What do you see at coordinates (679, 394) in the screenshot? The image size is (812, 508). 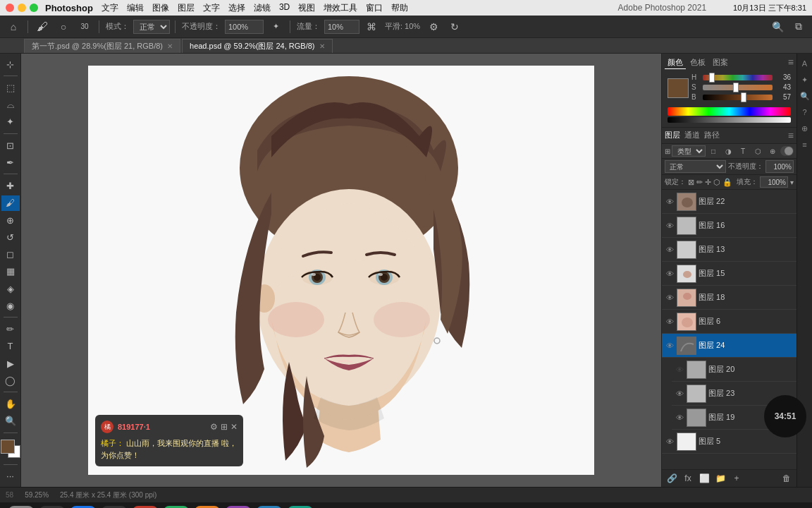 I see `layer-vis-23: 👁` at bounding box center [679, 394].